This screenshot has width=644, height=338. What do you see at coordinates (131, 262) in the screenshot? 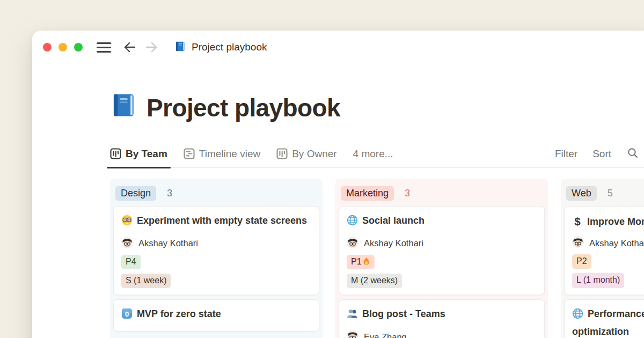
I see `priority-tag: P4` at bounding box center [131, 262].